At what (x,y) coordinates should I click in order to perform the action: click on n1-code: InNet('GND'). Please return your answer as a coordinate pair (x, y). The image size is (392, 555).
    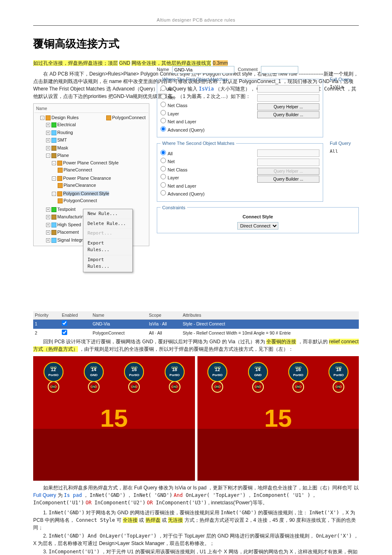
    Looking at the image, I should click on (66, 513).